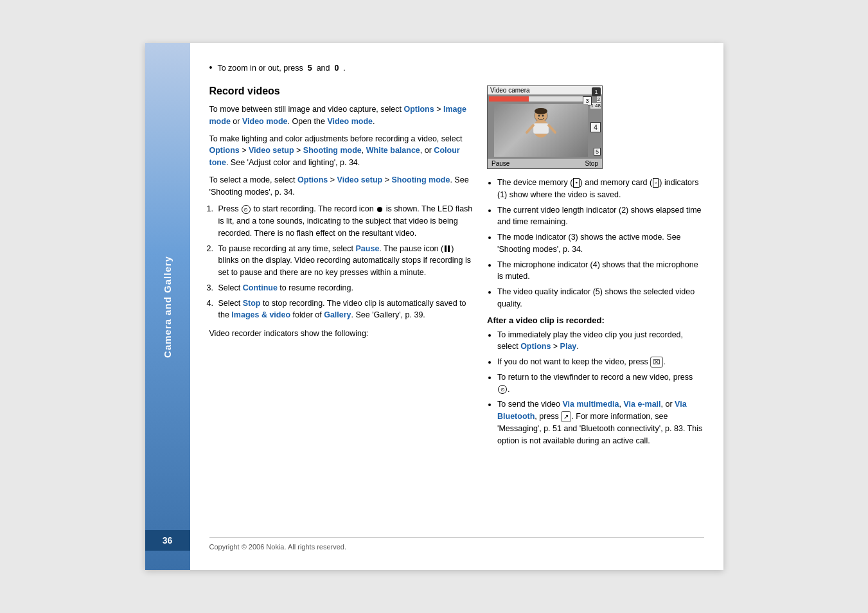 The image size is (868, 613). What do you see at coordinates (312, 180) in the screenshot?
I see `options-link-3: Options` at bounding box center [312, 180].